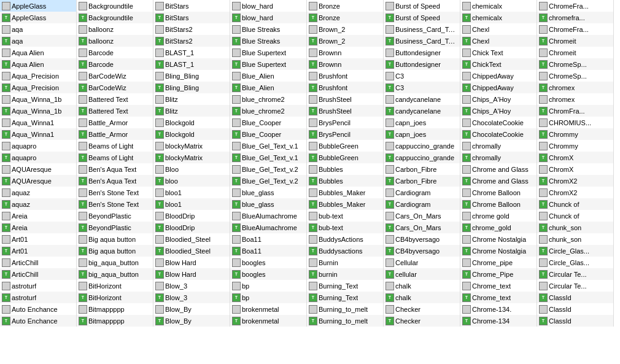  What do you see at coordinates (345, 110) in the screenshot?
I see `list-item: TBrushSteel` at bounding box center [345, 110].